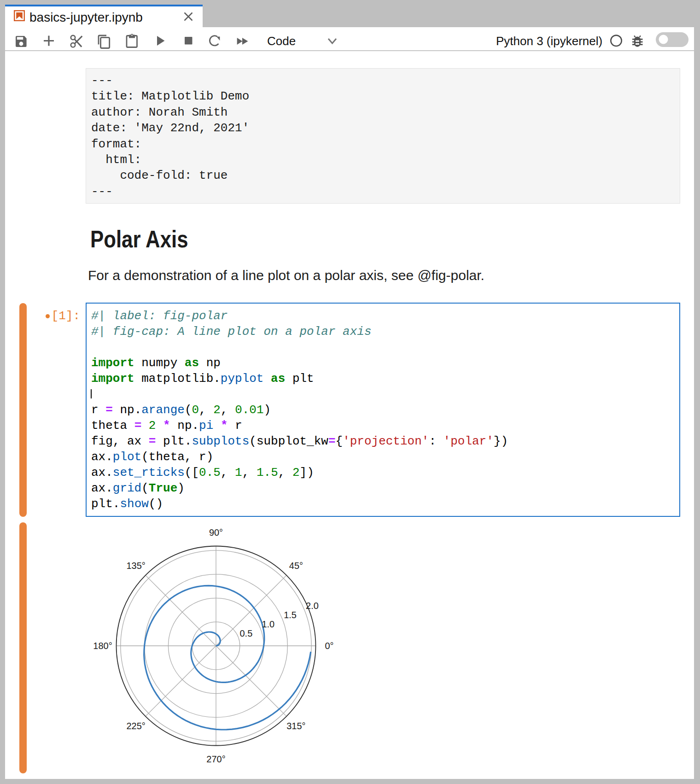  What do you see at coordinates (296, 726) in the screenshot?
I see `svg-text: 315°` at bounding box center [296, 726].